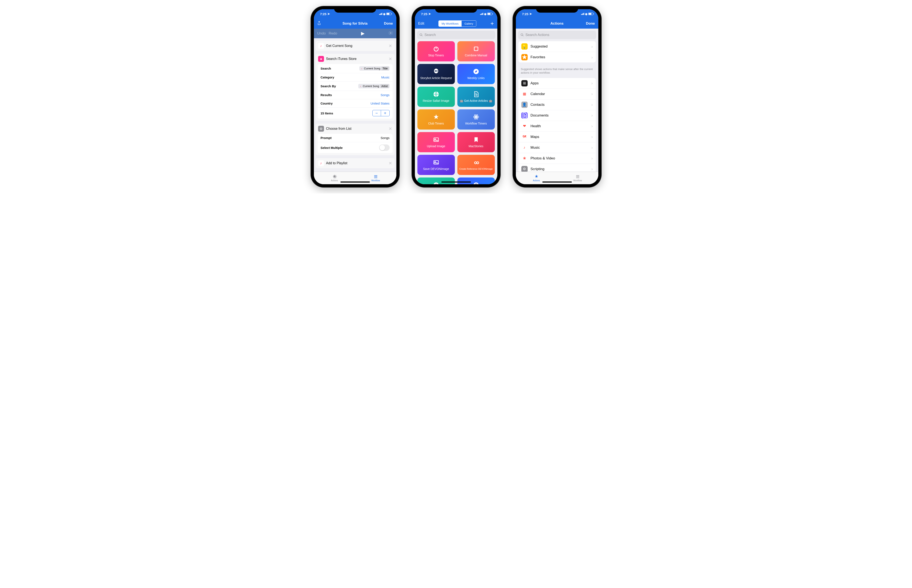  I want to click on bookmark-icon, so click(476, 140).